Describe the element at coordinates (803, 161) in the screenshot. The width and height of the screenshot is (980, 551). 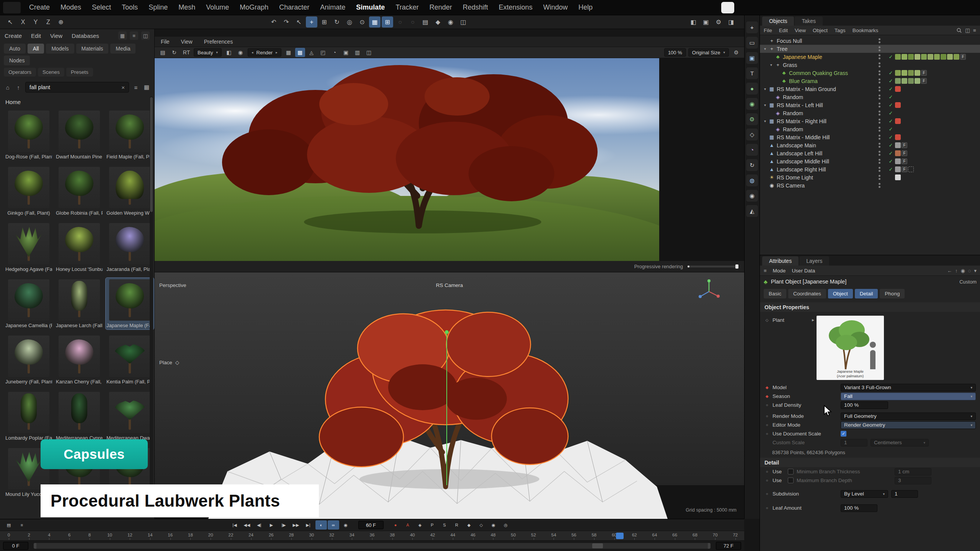
I see `object-label: Landscape Middle Hill` at that location.